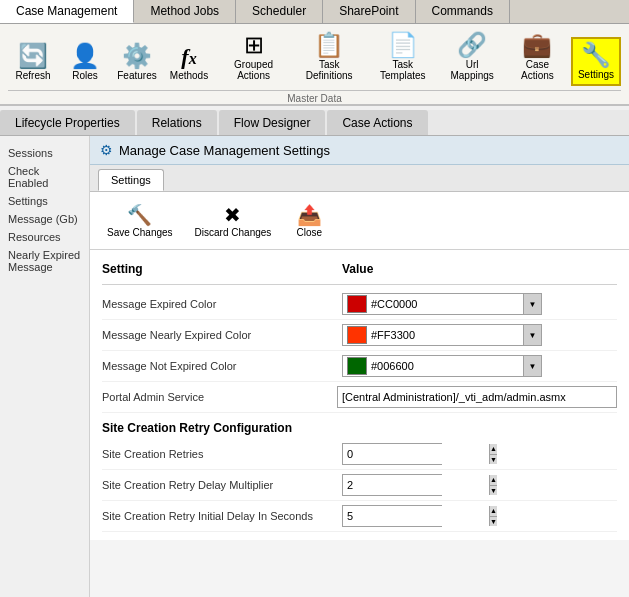 The height and width of the screenshot is (597, 629). Describe the element at coordinates (442, 335) in the screenshot. I see `color-dropdown-nearly-expired: #FF3300 ▼` at that location.